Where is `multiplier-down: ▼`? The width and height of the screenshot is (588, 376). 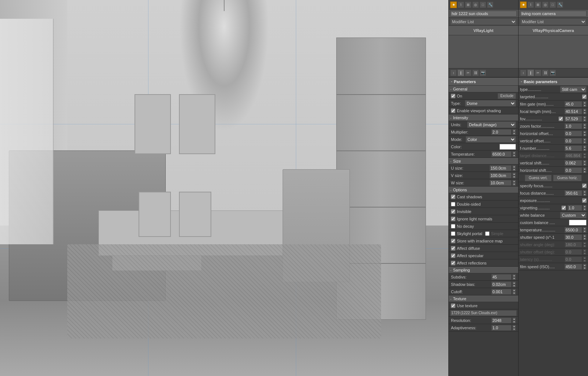 multiplier-down: ▼ is located at coordinates (514, 134).